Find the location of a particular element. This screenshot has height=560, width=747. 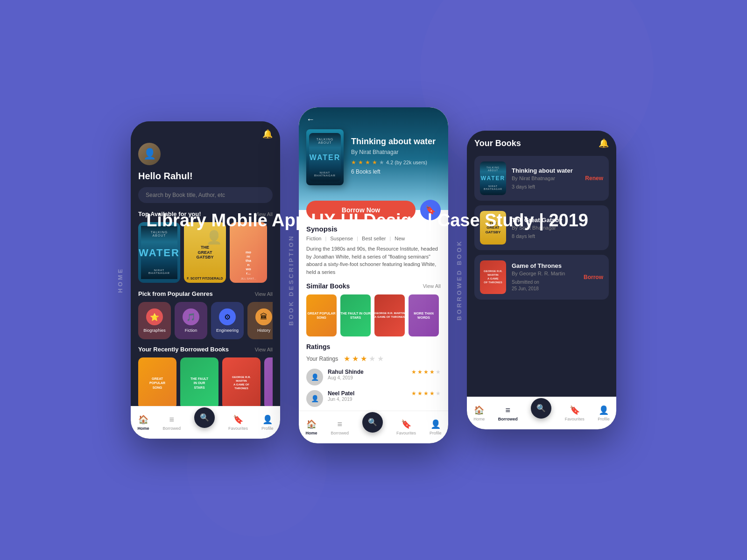

p3-nav-fav: 🔖 Favourites is located at coordinates (575, 413).